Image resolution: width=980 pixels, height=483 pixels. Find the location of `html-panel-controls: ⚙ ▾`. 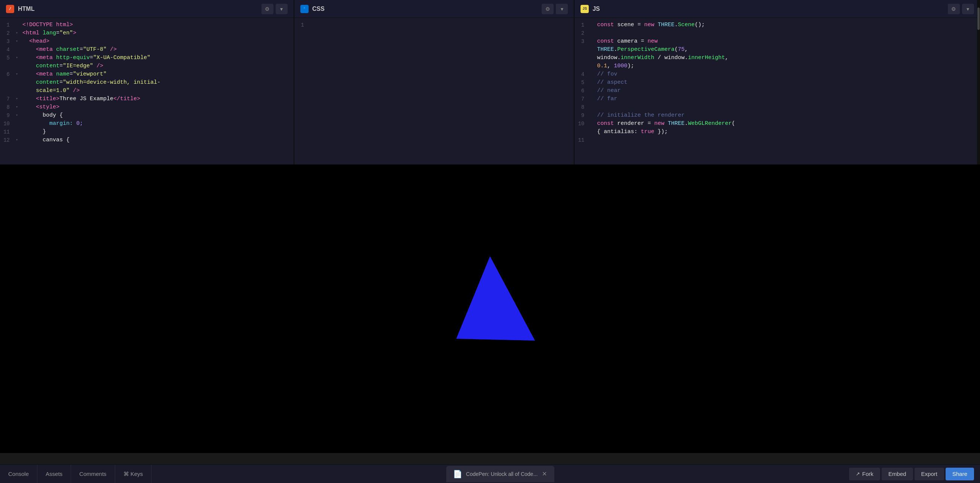

html-panel-controls: ⚙ ▾ is located at coordinates (275, 9).